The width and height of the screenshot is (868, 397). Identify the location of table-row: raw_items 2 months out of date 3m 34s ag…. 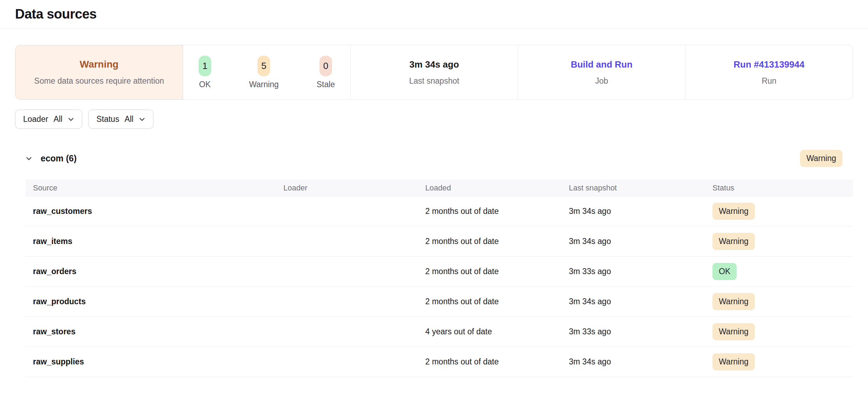
(439, 242).